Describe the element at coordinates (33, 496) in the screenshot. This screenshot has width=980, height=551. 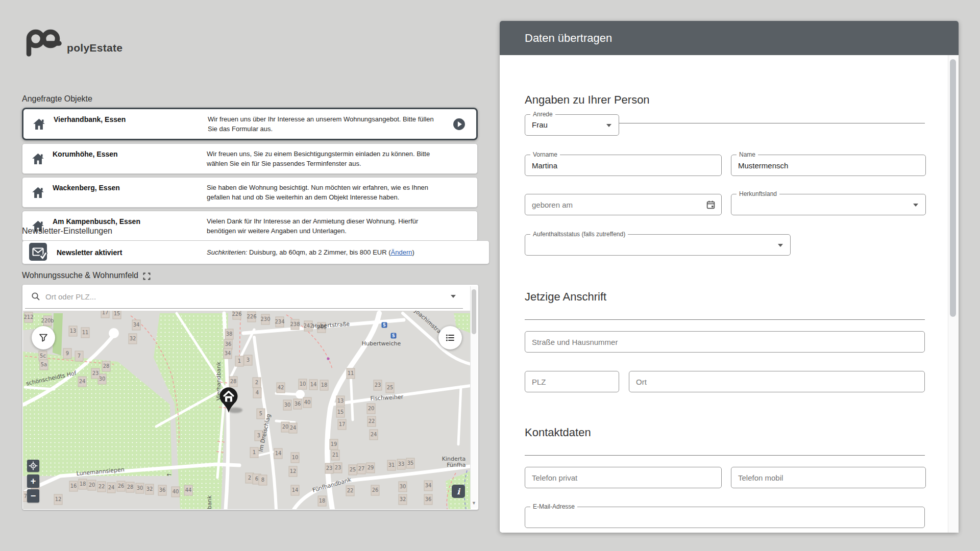
I see `map-zoom-out-button: −` at that location.